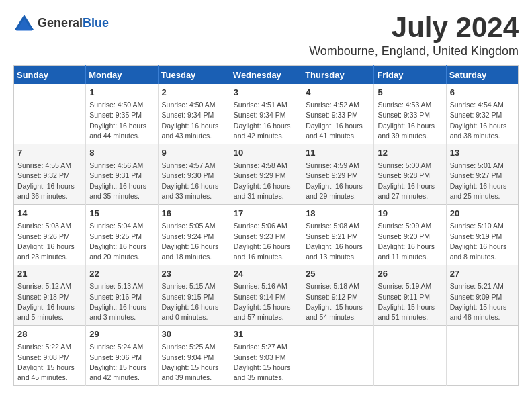 The height and width of the screenshot is (411, 532). I want to click on day-info: Sunrise: 4:51 AM Sunset: 9:34 PM Dayligh…, so click(266, 121).